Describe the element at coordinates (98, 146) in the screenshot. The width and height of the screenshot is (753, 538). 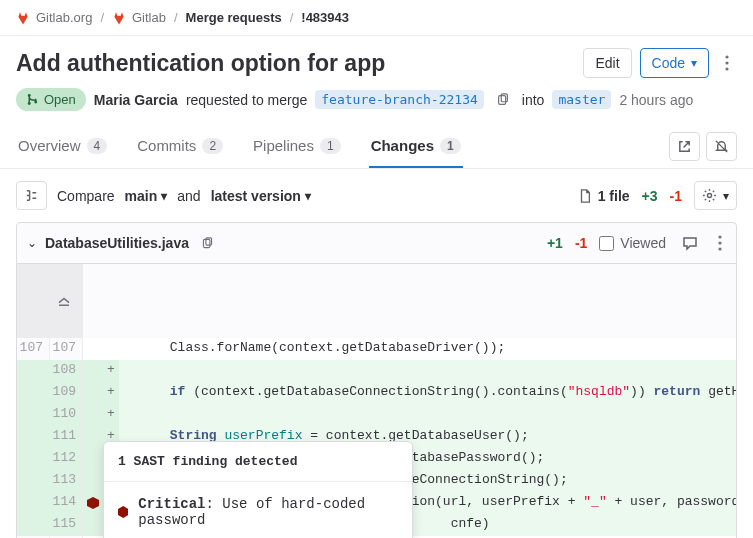
I see `tab-overview-count: 4` at that location.